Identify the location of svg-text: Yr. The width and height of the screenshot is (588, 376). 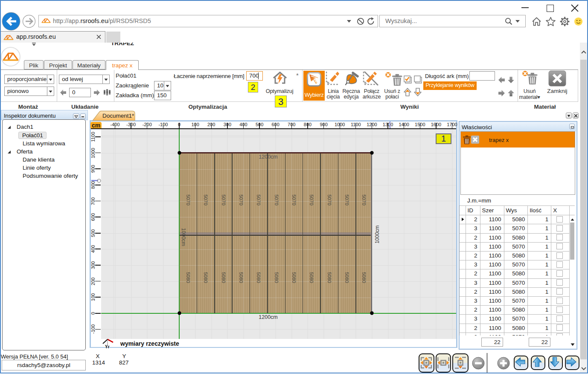
(108, 347).